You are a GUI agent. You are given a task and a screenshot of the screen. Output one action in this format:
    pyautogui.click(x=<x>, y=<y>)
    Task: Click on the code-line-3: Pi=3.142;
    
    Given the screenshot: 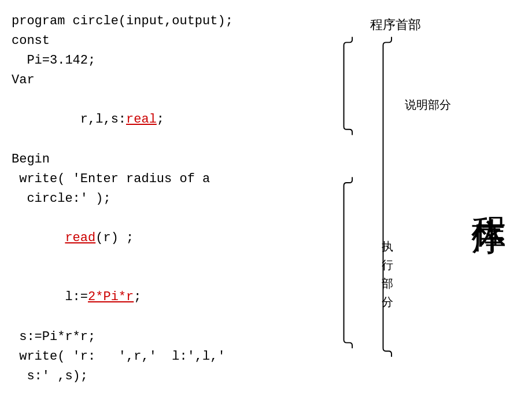 What is the action you would take?
    pyautogui.click(x=173, y=61)
    